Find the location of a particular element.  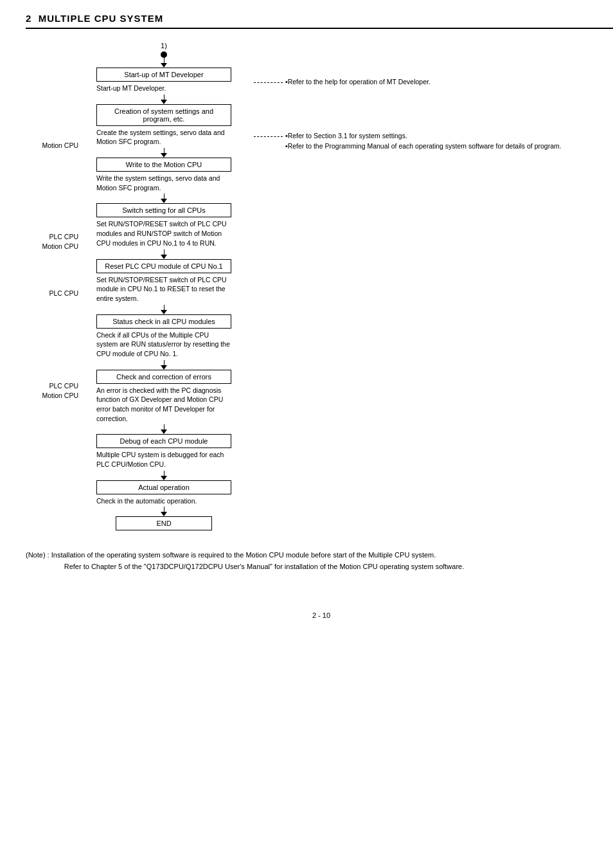

label-motion-cpu-1: Motion CPU is located at coordinates (57, 145).